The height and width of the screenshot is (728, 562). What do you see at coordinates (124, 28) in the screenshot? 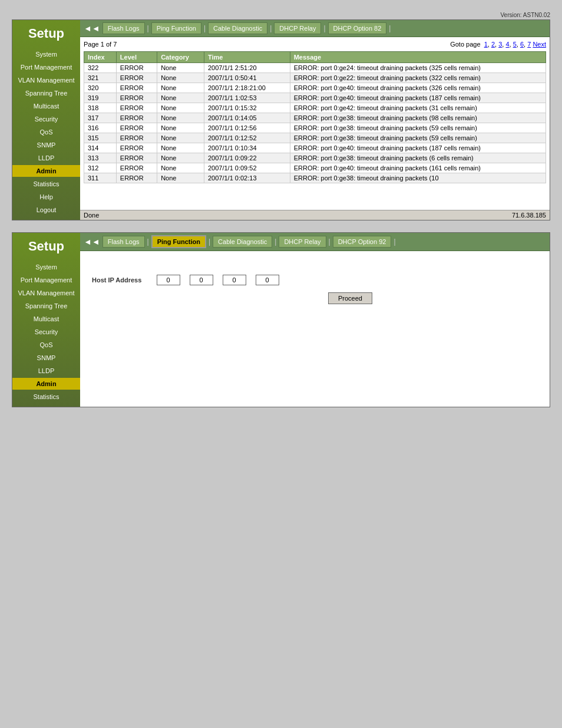
I see `nav-tab-flashlogs-1: Flash Logs` at bounding box center [124, 28].